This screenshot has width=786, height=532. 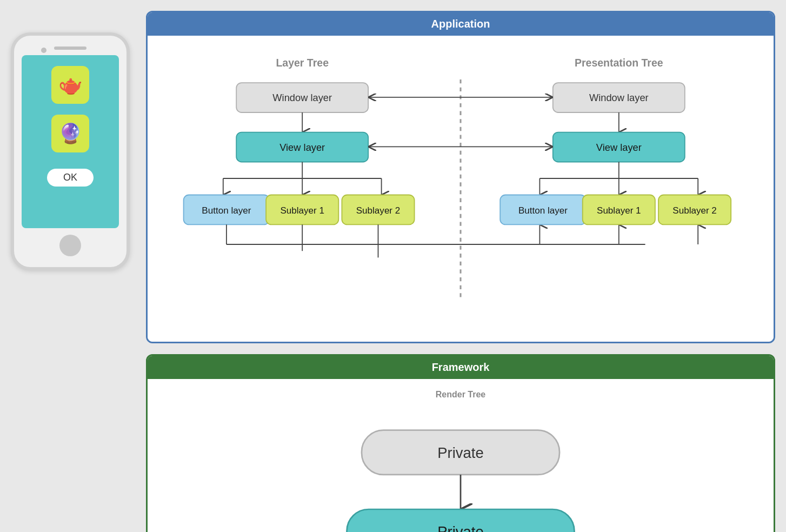 What do you see at coordinates (461, 24) in the screenshot?
I see `application-panel-header: Application` at bounding box center [461, 24].